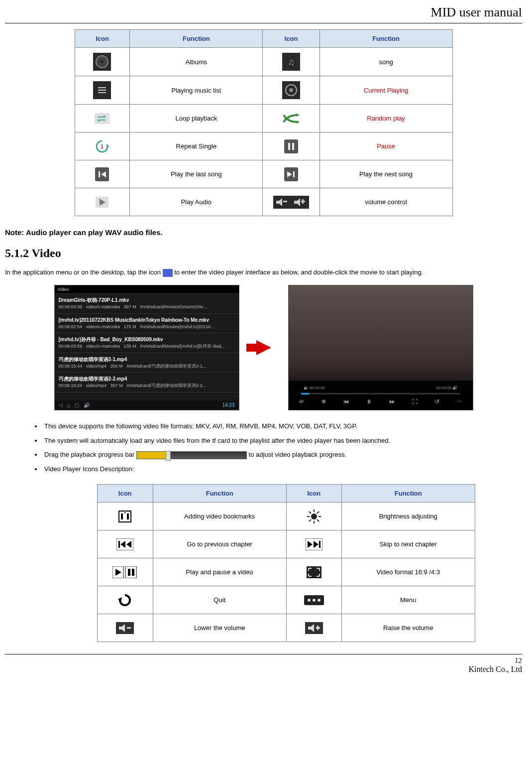  I want to click on video-item-dur: 00:06:02:54, so click(71, 327).